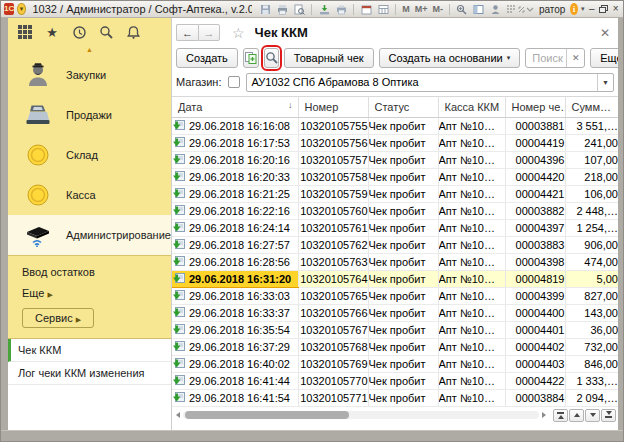 Image resolution: width=624 pixels, height=442 pixels. What do you see at coordinates (520, 9) in the screenshot?
I see `drag-expand-chevron-icons` at bounding box center [520, 9].